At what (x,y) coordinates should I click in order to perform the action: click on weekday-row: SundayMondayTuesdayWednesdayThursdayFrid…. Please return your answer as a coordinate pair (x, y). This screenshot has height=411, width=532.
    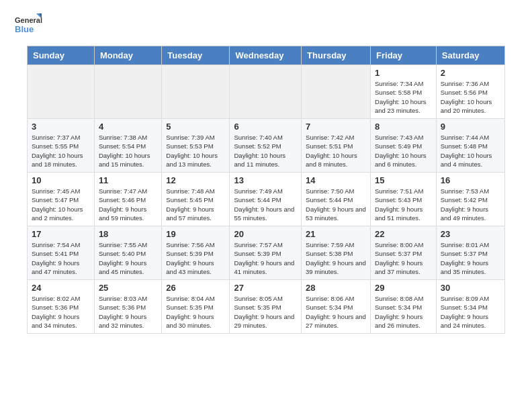
    Looking at the image, I should click on (266, 56).